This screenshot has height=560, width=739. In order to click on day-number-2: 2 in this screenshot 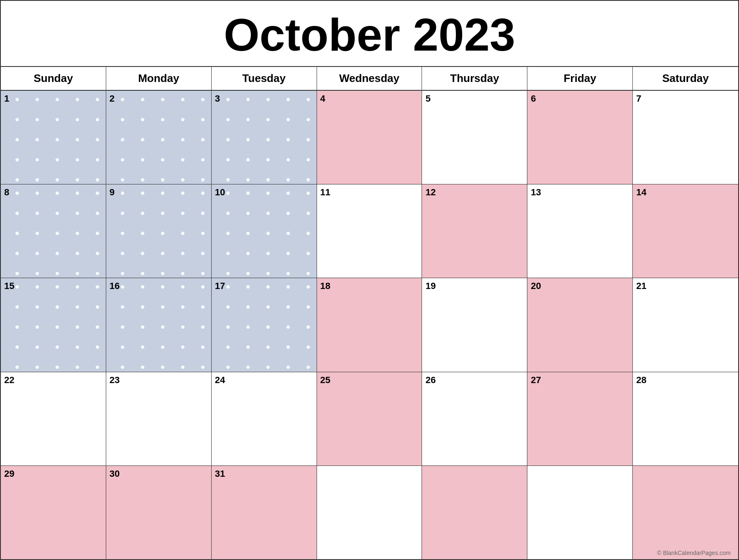, I will do `click(112, 99)`.